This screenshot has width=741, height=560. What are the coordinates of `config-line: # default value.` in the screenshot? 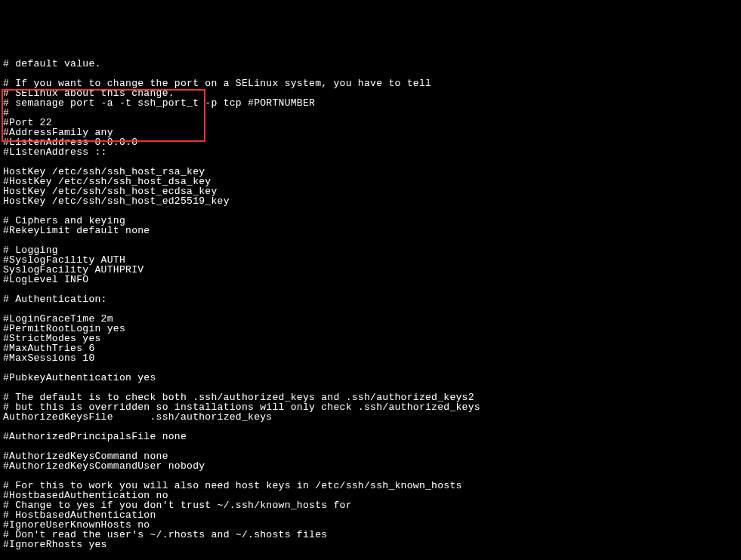 It's located at (370, 63).